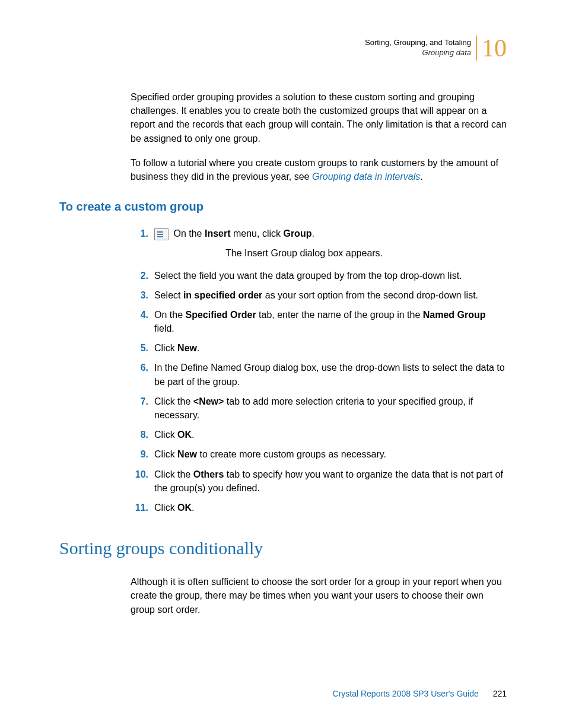 This screenshot has height=728, width=566. Describe the element at coordinates (319, 596) in the screenshot. I see `section2-paragraph-1: Although it is often sufficient to choos…` at that location.